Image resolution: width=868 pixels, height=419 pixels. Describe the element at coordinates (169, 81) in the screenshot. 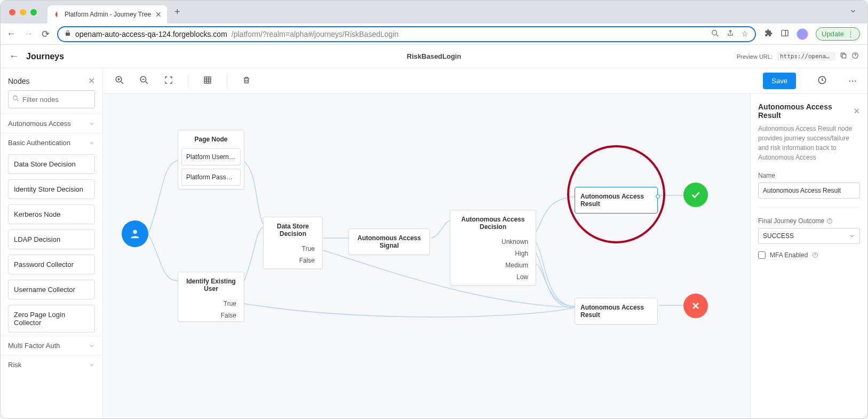

I see `fit-screen-icon` at that location.